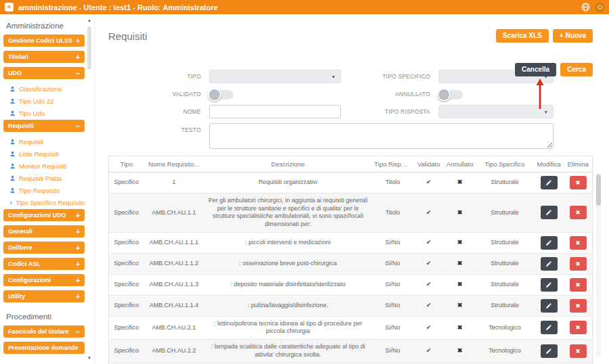  Describe the element at coordinates (44, 89) in the screenshot. I see `sidebar-item-classificazione: Classificazione` at that location.